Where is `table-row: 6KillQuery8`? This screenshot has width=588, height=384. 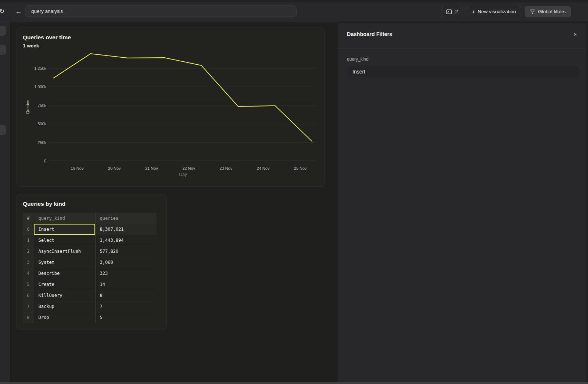
table-row: 6KillQuery8 is located at coordinates (90, 295).